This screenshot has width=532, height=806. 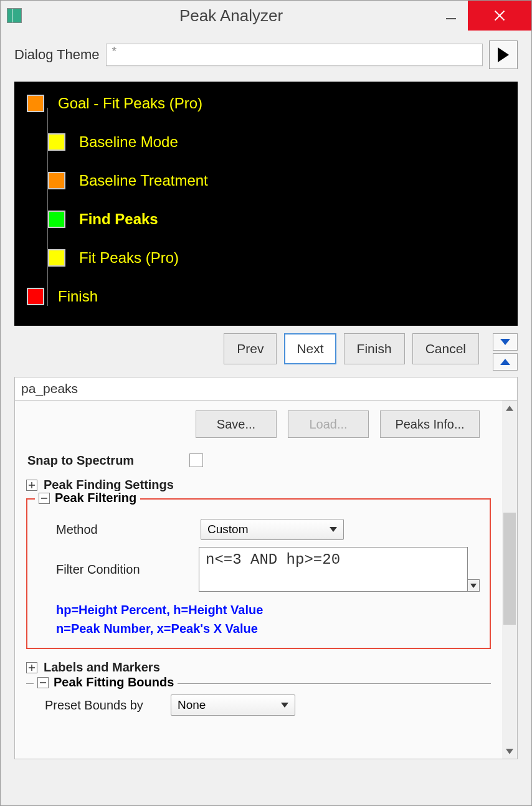 What do you see at coordinates (259, 668) in the screenshot?
I see `labels-markers-header: Labels and Markers` at bounding box center [259, 668].